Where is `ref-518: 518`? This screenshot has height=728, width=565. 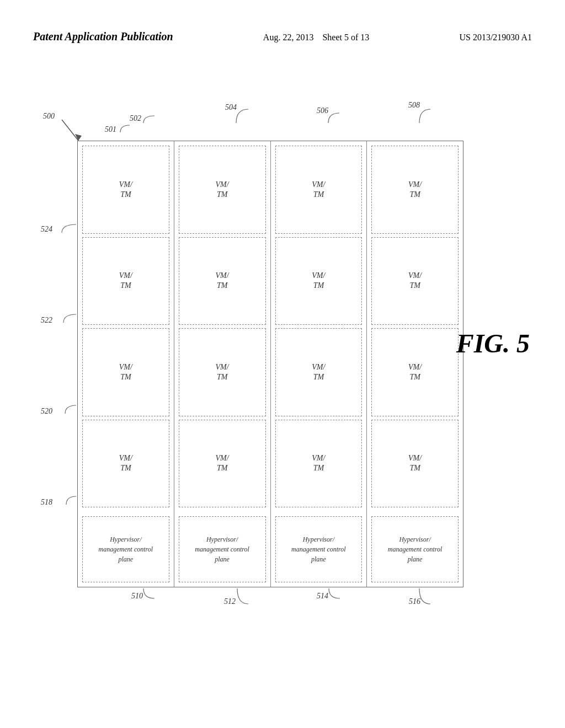 ref-518: 518 is located at coordinates (46, 502).